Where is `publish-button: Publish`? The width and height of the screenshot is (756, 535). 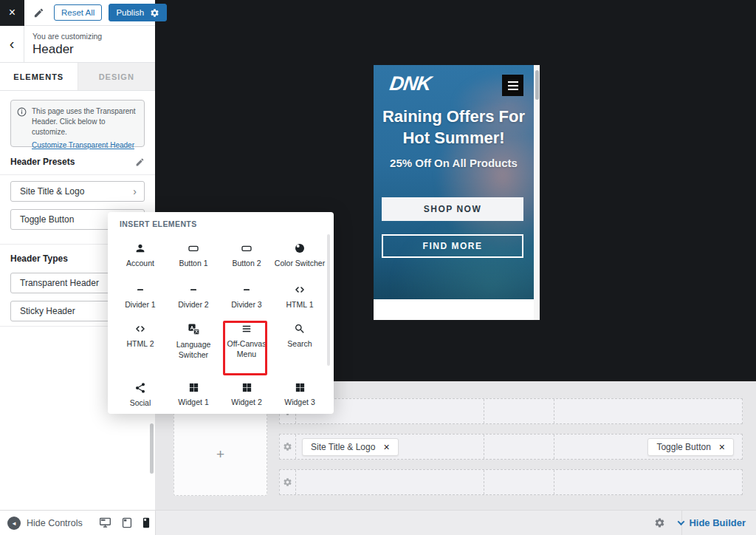 publish-button: Publish is located at coordinates (137, 13).